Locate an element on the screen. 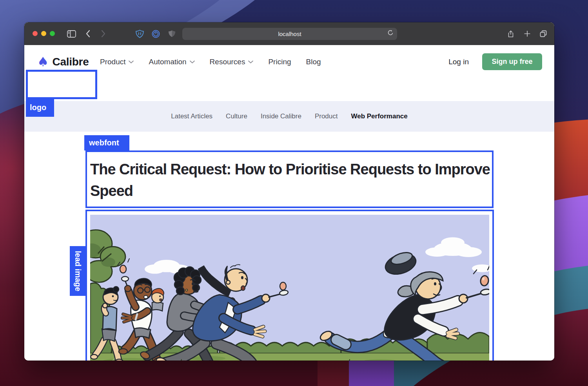 The image size is (588, 386). nav-item-pricing: Pricing is located at coordinates (279, 62).